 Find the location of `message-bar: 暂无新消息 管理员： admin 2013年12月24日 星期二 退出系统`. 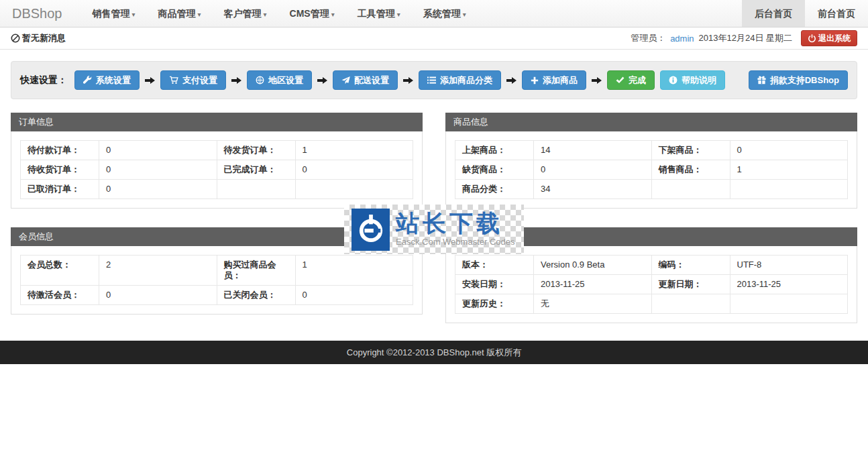

message-bar: 暂无新消息 管理员： admin 2013年12月24日 星期二 退出系统 is located at coordinates (434, 39).